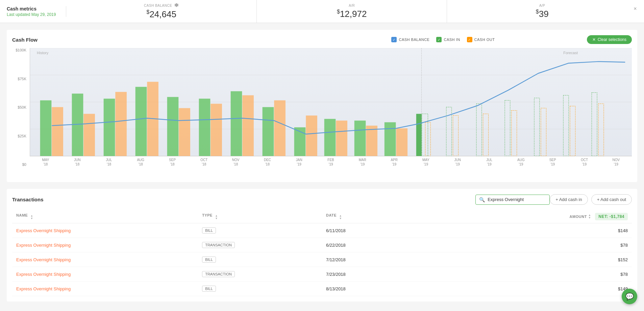 The width and height of the screenshot is (644, 311). What do you see at coordinates (105, 217) in the screenshot?
I see `col-name: NAME ▲▼` at bounding box center [105, 217].